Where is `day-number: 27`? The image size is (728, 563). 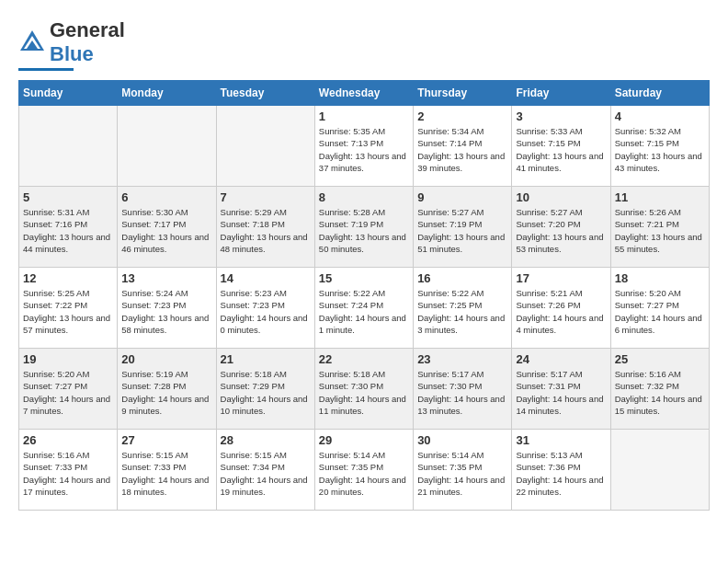
day-number: 27 is located at coordinates (166, 440).